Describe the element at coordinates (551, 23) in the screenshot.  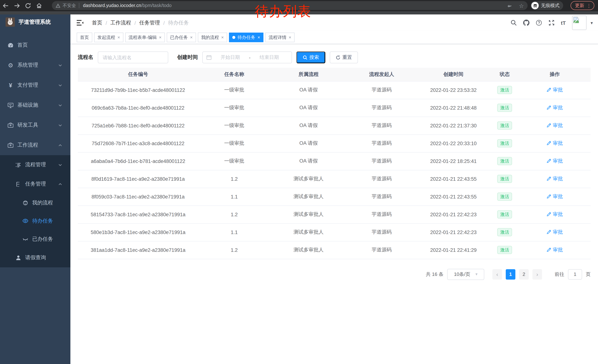
I see `fullscreen-icon` at that location.